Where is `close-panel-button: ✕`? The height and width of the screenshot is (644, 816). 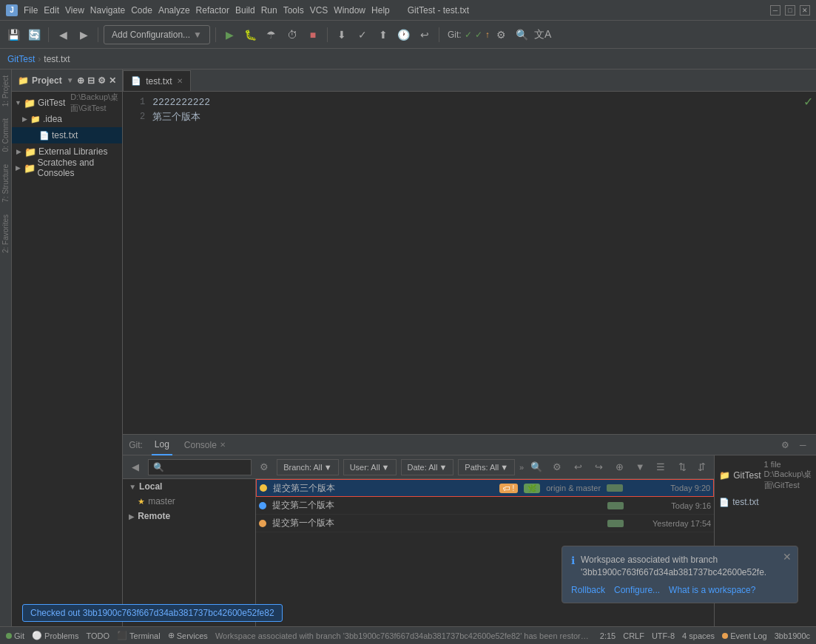
close-panel-button: ✕ is located at coordinates (112, 81).